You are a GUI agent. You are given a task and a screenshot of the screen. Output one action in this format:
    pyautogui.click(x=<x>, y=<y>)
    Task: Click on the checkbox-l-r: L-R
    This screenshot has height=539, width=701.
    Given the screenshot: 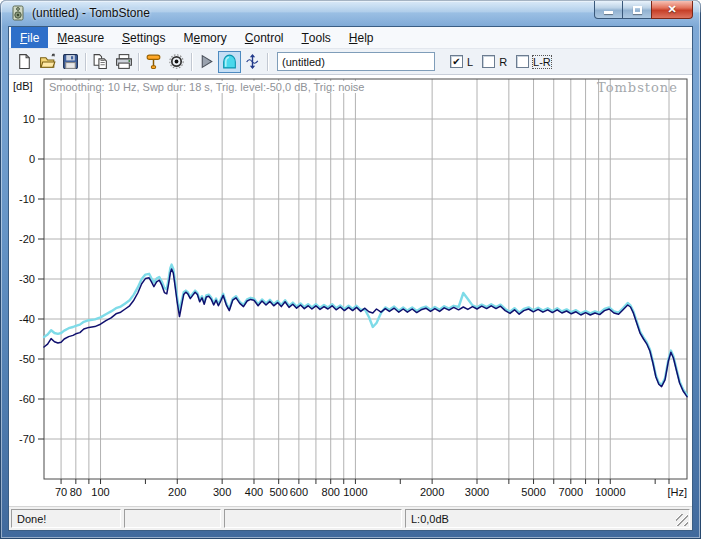 What is the action you would take?
    pyautogui.click(x=534, y=62)
    